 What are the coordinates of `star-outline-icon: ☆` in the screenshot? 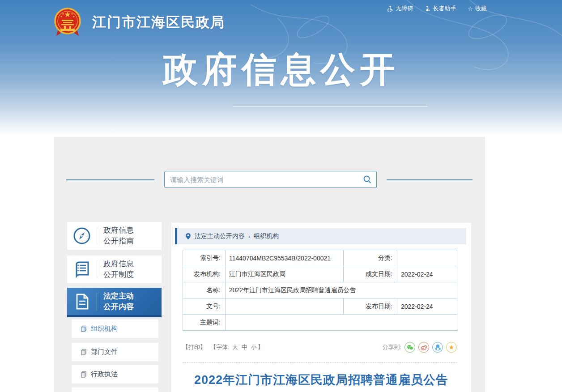 It's located at (470, 9).